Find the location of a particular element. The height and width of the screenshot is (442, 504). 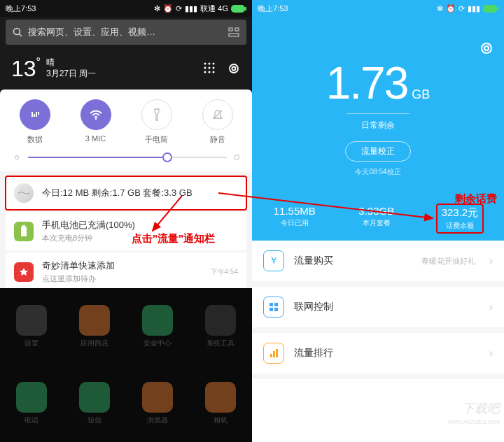

app-tools: 系统工具 is located at coordinates (220, 327).